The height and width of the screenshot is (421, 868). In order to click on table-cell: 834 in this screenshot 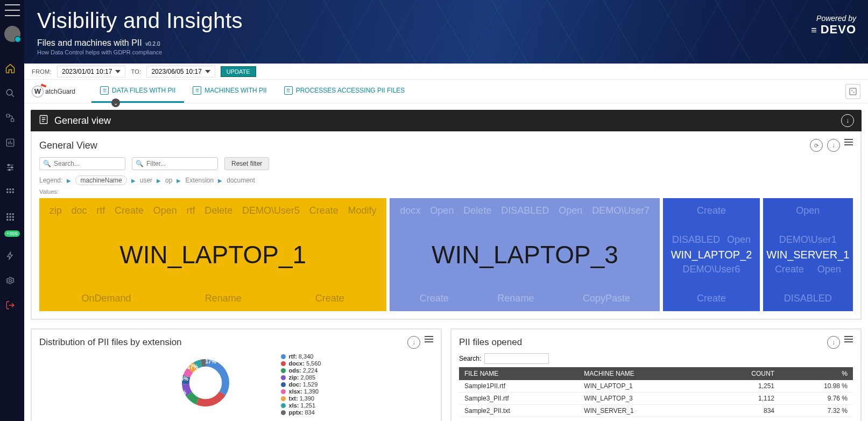, I will do `click(744, 411)`.